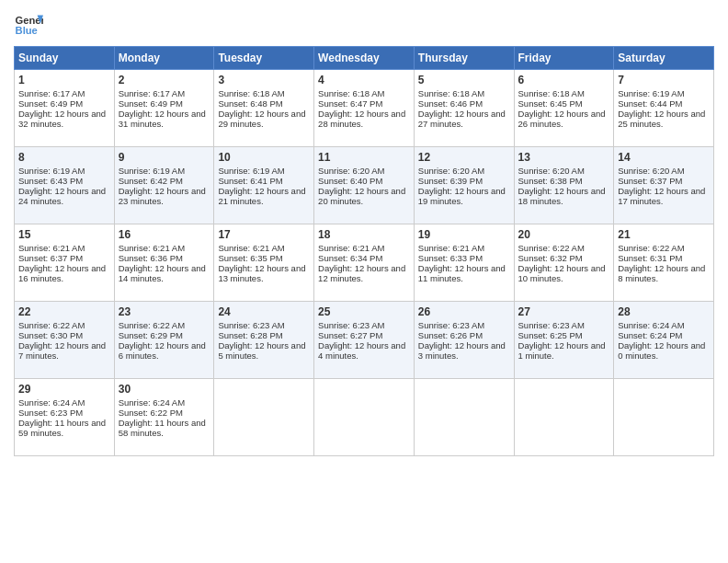 This screenshot has height=563, width=728. Describe the element at coordinates (464, 157) in the screenshot. I see `day-number: 12` at that location.